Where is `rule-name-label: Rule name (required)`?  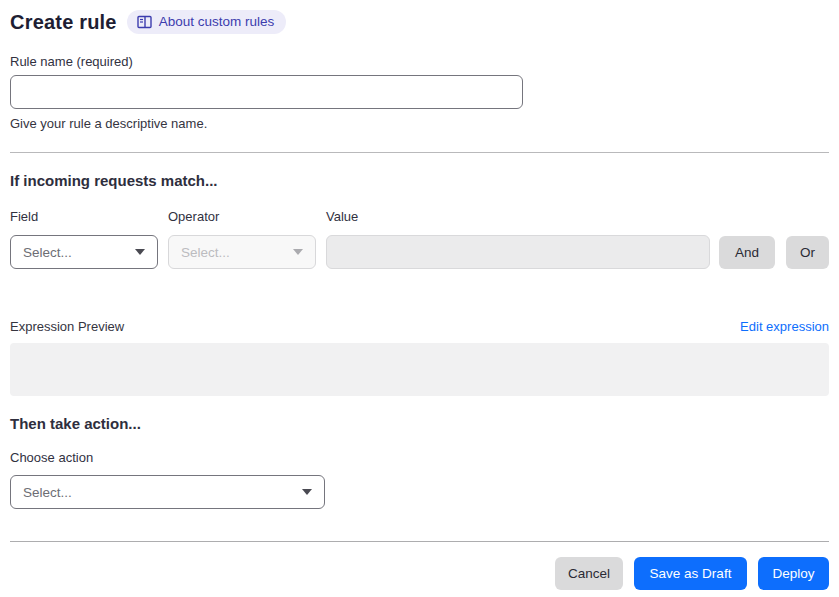
rule-name-label: Rule name (required) is located at coordinates (420, 62).